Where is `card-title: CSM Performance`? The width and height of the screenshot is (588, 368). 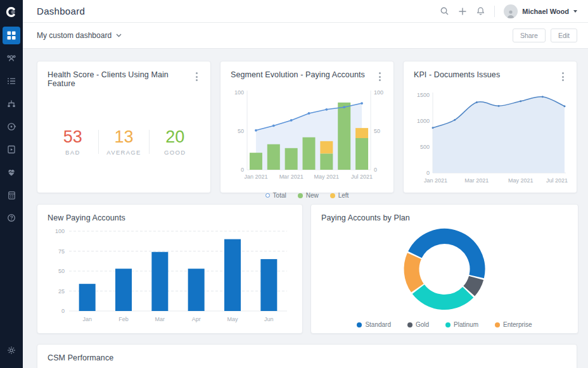
card-title: CSM Performance is located at coordinates (80, 358).